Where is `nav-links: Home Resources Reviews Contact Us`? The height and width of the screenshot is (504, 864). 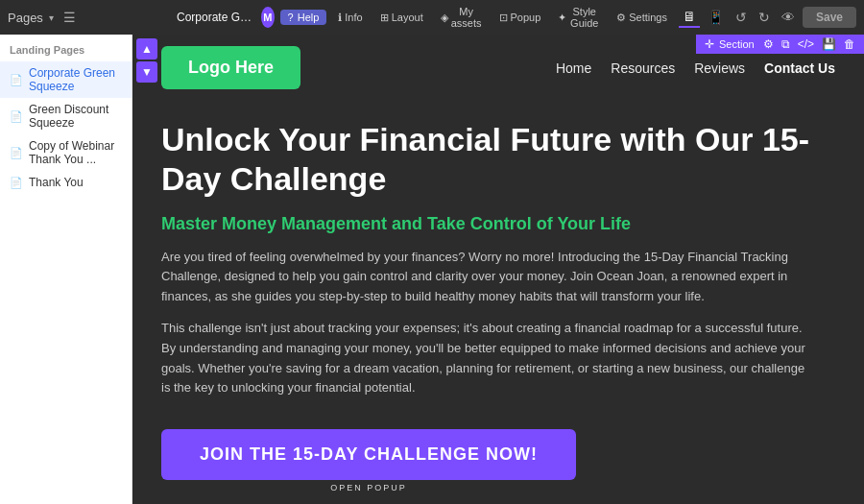
nav-links: Home Resources Reviews Contact Us is located at coordinates (695, 68).